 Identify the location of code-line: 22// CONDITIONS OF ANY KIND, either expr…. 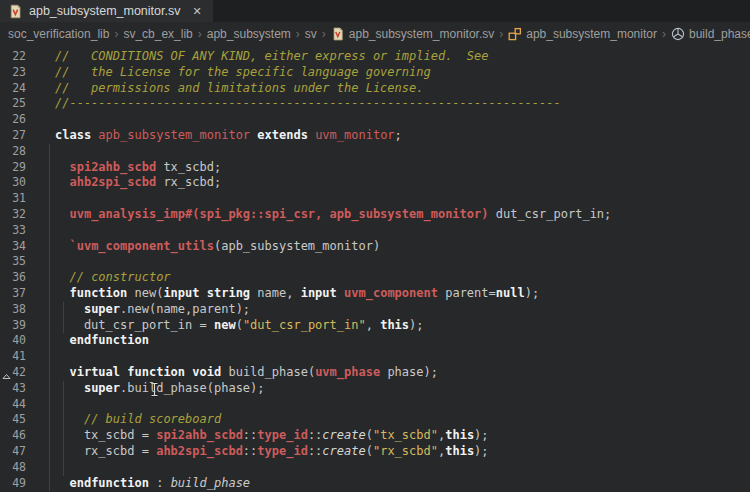
(375, 57).